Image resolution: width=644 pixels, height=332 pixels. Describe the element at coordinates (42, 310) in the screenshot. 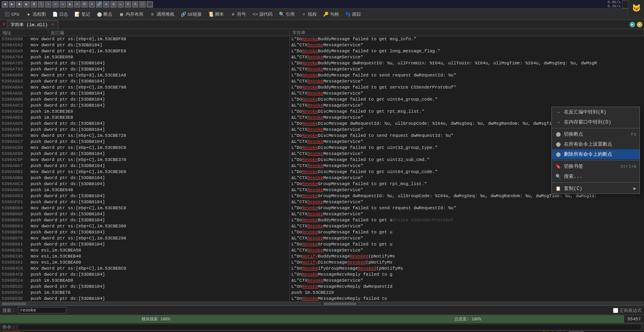

I see `search-input` at that location.